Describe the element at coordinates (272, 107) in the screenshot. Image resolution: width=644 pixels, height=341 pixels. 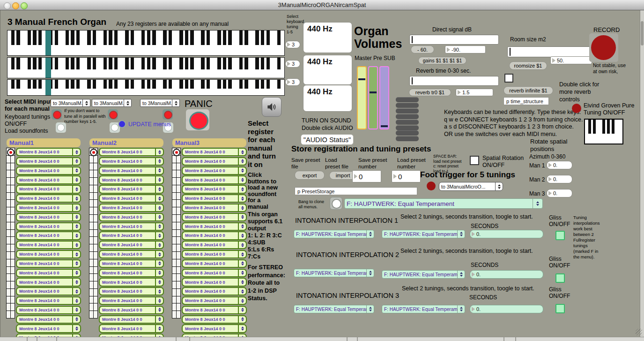
I see `speaker-button` at that location.